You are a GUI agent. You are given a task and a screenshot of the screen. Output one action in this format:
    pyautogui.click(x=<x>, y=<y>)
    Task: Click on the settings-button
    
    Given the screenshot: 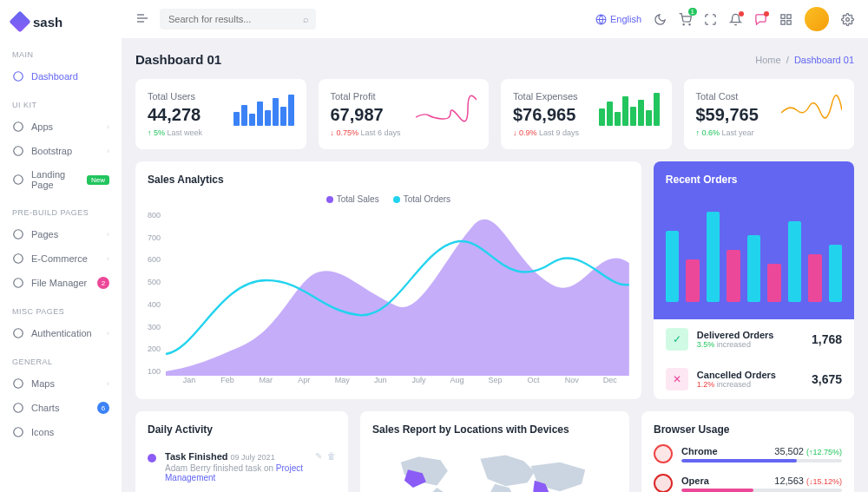 What is the action you would take?
    pyautogui.click(x=847, y=19)
    